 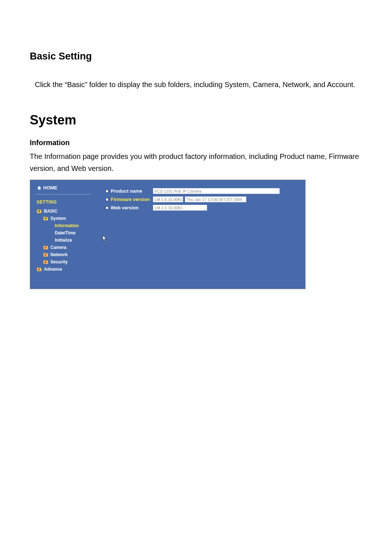 I want to click on sidebar-item-camera: Camera, so click(x=66, y=247).